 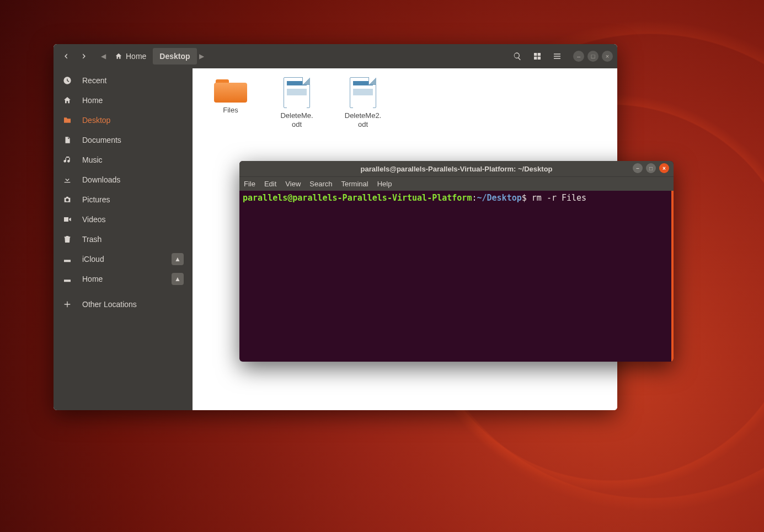 I want to click on prompt-user: parallels@parallels-Parallels-Virtual-Pl…, so click(x=357, y=198).